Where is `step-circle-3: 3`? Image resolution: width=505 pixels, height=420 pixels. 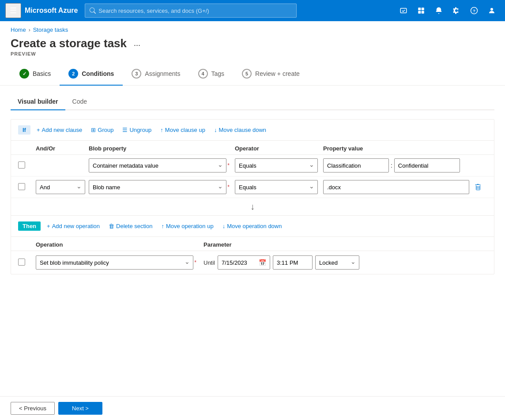
step-circle-3: 3 is located at coordinates (136, 74).